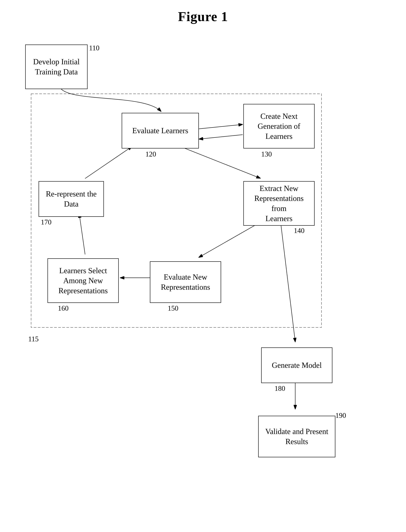  What do you see at coordinates (186, 282) in the screenshot?
I see `evaluate-new-rep-label: Evaluate New Representations` at bounding box center [186, 282].